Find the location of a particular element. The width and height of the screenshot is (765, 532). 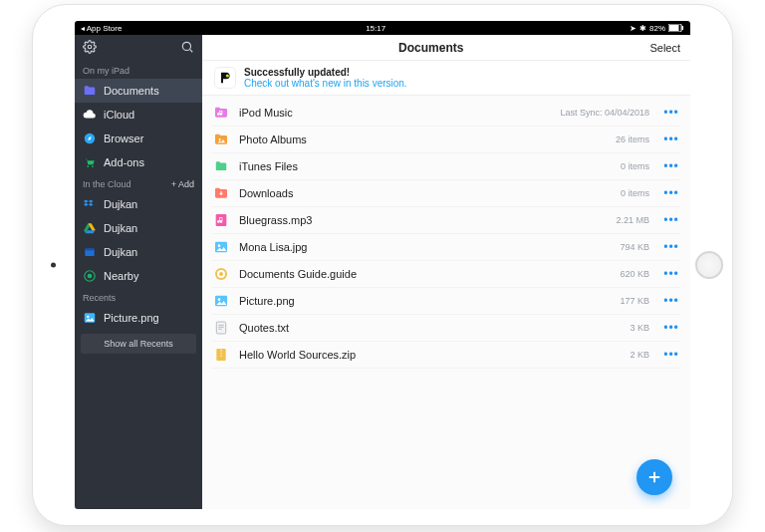

sidebar-section-label: In the Cloud+ Add is located at coordinates (138, 183).